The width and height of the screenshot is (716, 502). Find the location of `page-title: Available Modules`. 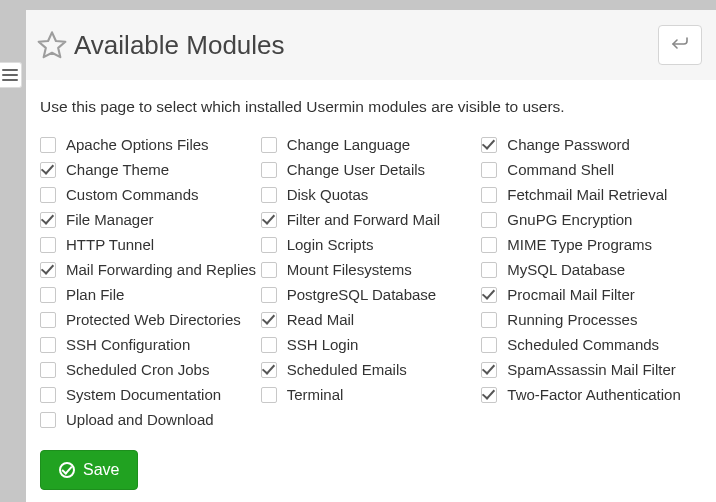

page-title: Available Modules is located at coordinates (366, 46).